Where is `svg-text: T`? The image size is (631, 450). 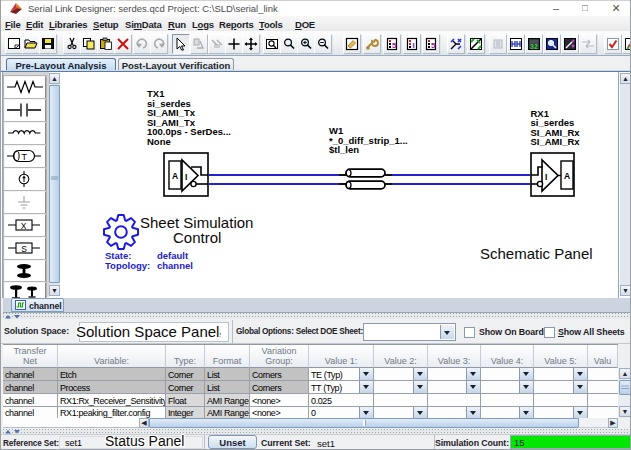
svg-text: T is located at coordinates (25, 157).